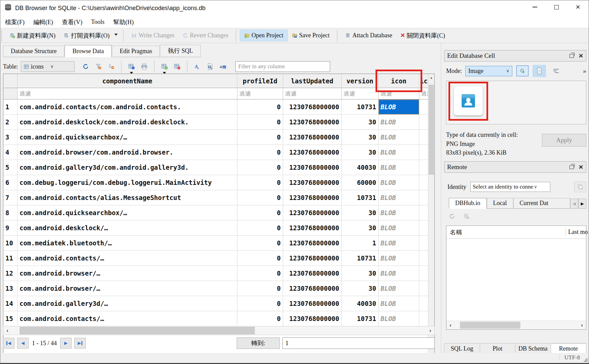 The width and height of the screenshot is (589, 364). I want to click on horizontal-scrollbar: ‹ ›, so click(219, 331).